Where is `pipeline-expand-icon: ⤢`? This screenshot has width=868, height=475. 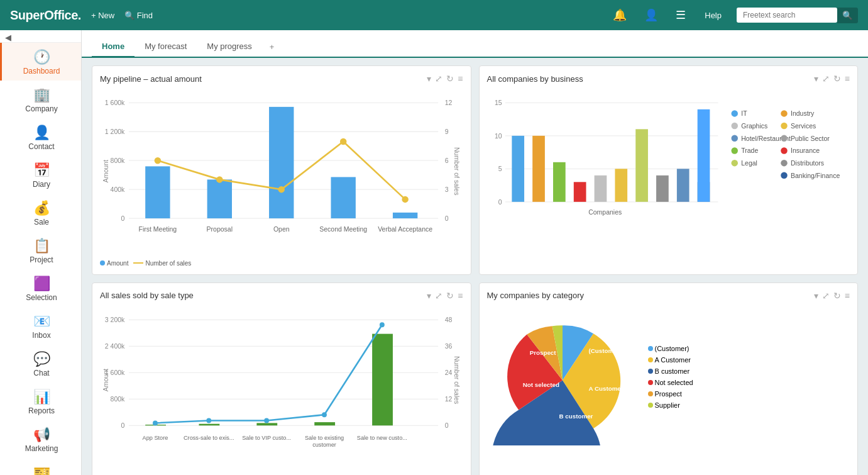 pipeline-expand-icon: ⤢ is located at coordinates (439, 79).